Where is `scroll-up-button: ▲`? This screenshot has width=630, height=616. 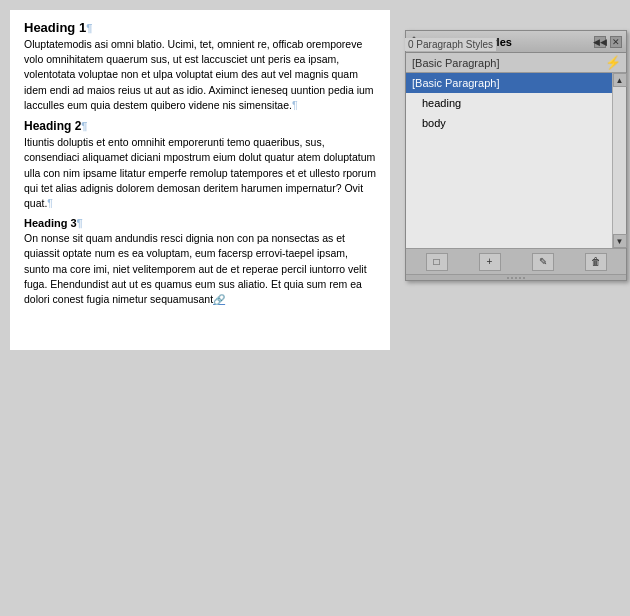
scroll-up-button: ▲ is located at coordinates (620, 80).